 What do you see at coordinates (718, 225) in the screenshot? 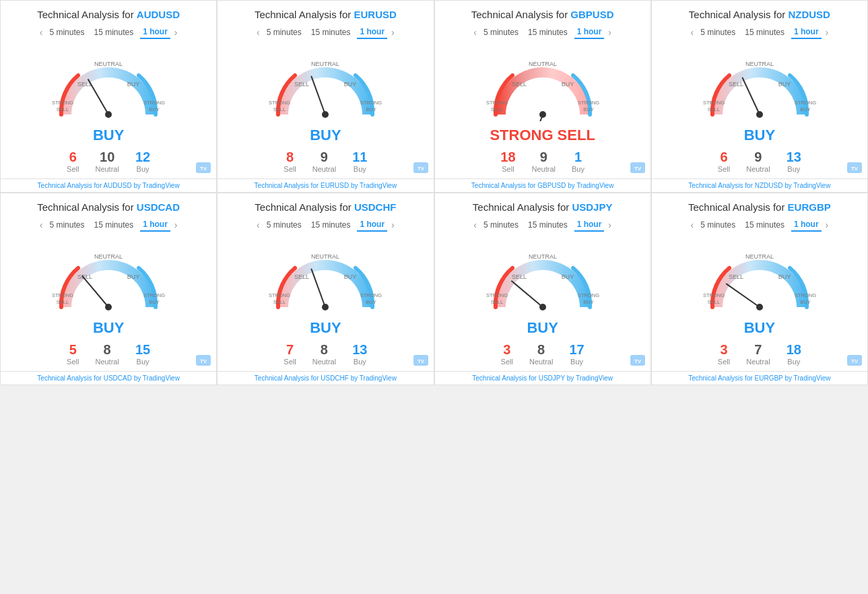
I see `tf-5min-eurgbp: 5 minutes` at bounding box center [718, 225].